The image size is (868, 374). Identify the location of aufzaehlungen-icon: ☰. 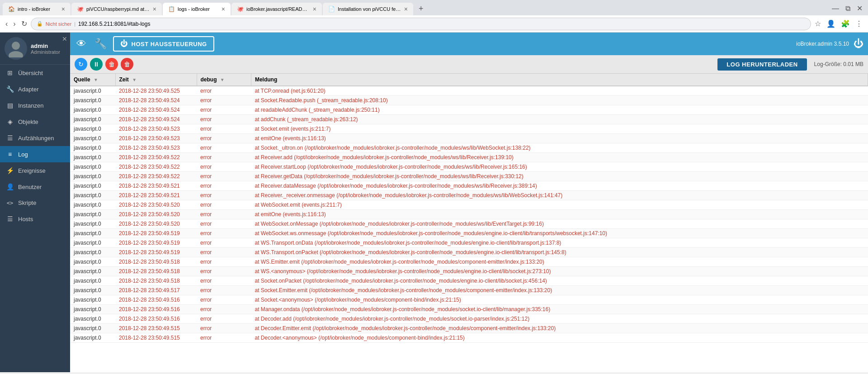
(10, 138).